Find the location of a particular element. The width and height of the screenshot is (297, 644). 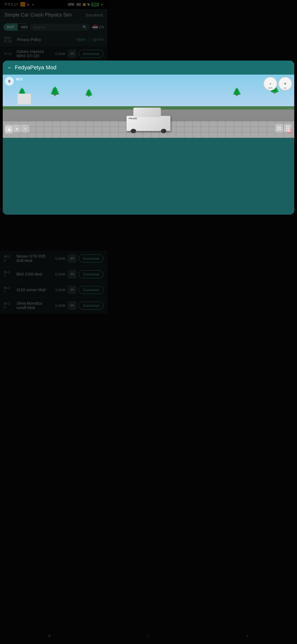

pause-button: ⏸ is located at coordinates (9, 81).